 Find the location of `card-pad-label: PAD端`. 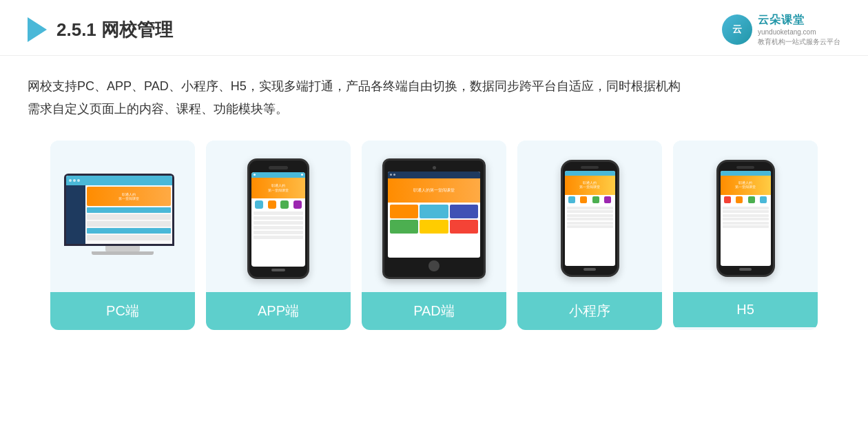

card-pad-label: PAD端 is located at coordinates (434, 311).